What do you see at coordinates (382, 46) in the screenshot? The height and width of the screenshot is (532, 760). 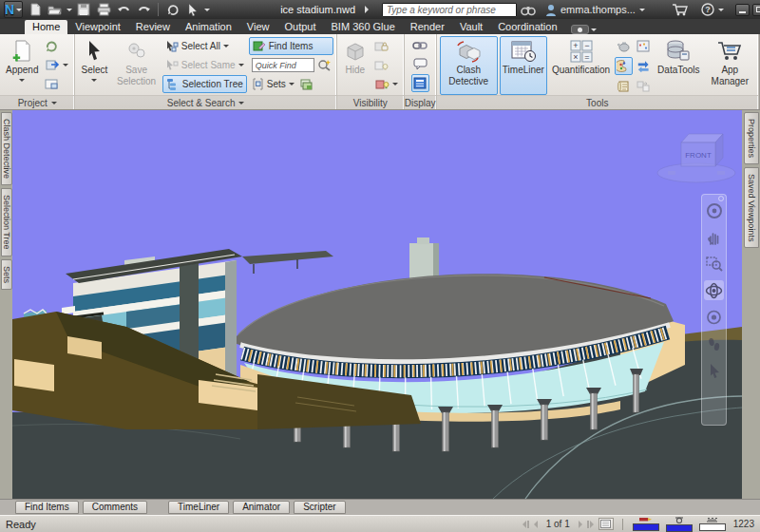 I see `require-button` at bounding box center [382, 46].